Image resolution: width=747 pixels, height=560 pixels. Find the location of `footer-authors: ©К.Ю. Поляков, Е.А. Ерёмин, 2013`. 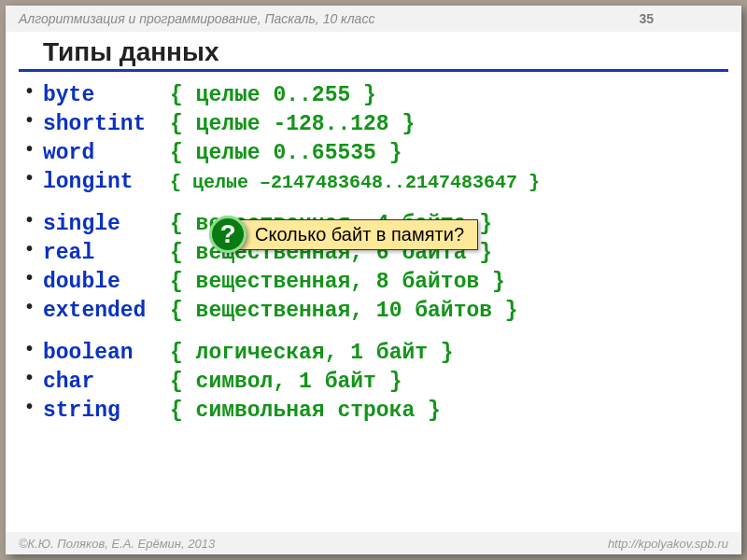

footer-authors: ©К.Ю. Поляков, Е.А. Ерёмин, 2013 is located at coordinates (314, 543).